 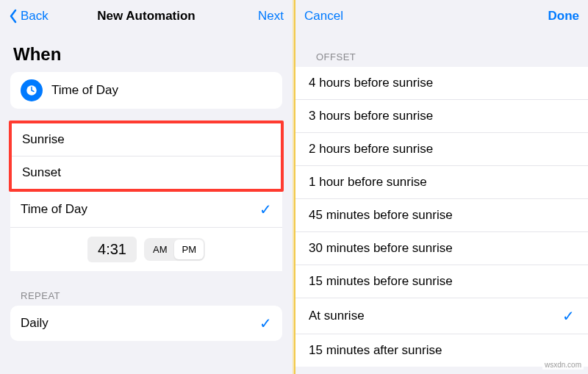 What do you see at coordinates (146, 156) in the screenshot?
I see `sun-options-highlight: Sunrise Sunset` at bounding box center [146, 156].